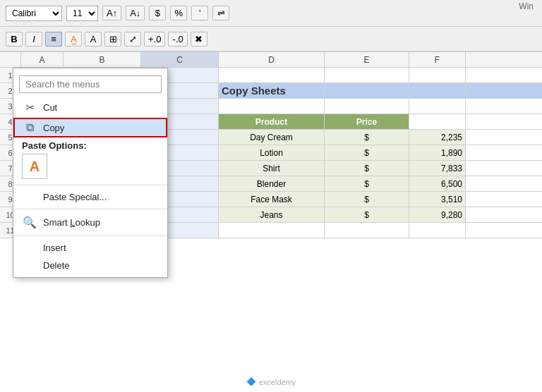  What do you see at coordinates (367, 59) in the screenshot?
I see `col-header-e: E` at bounding box center [367, 59].